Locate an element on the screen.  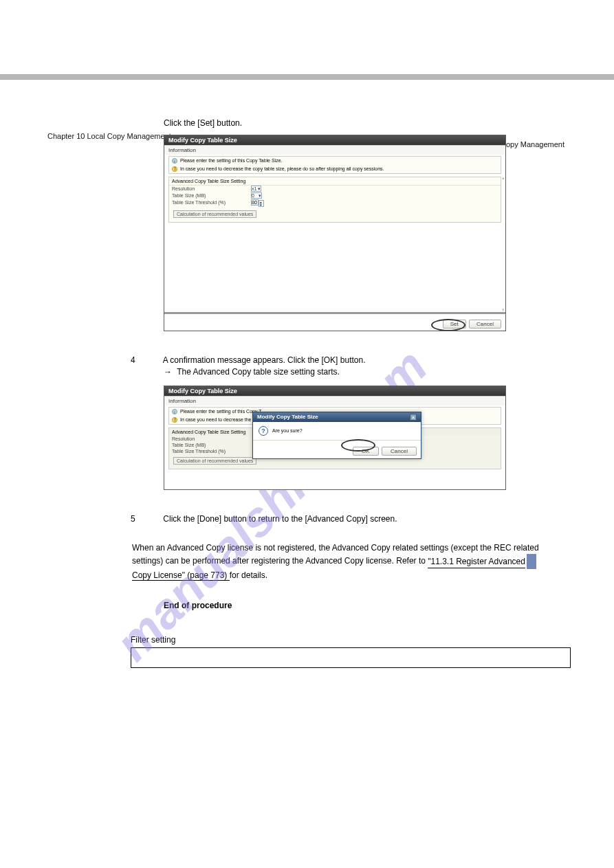
confirm-dialog: Modify Copy Table Size × ? Are you sure?… is located at coordinates (337, 436).